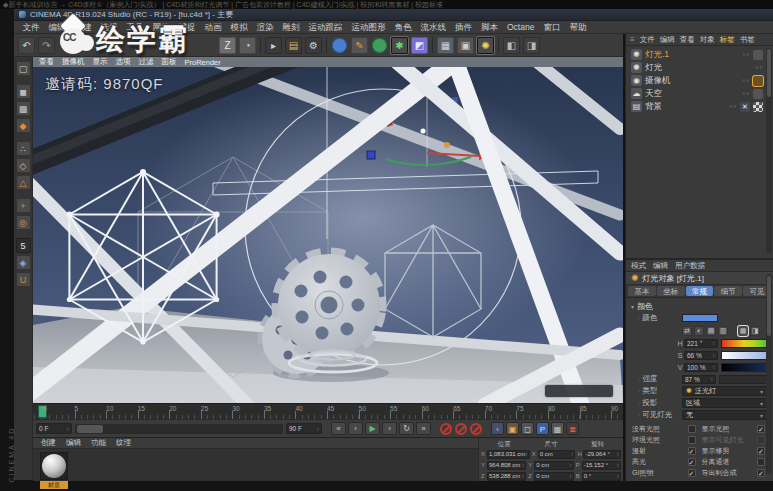  What do you see at coordinates (532, 46) in the screenshot?
I see `layout-right-icon: ◨` at bounding box center [532, 46].